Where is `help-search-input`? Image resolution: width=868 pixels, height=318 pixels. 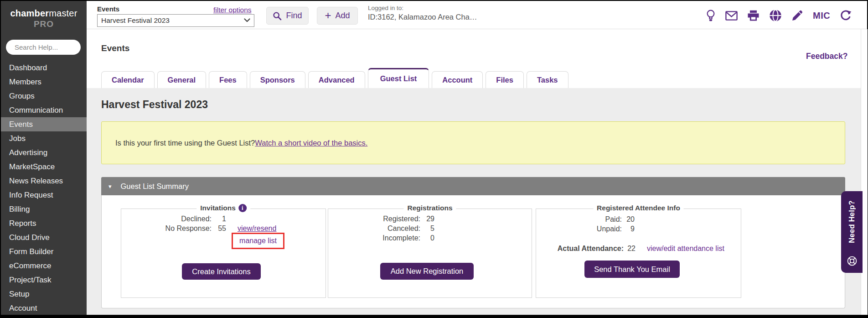
help-search-input is located at coordinates (44, 47).